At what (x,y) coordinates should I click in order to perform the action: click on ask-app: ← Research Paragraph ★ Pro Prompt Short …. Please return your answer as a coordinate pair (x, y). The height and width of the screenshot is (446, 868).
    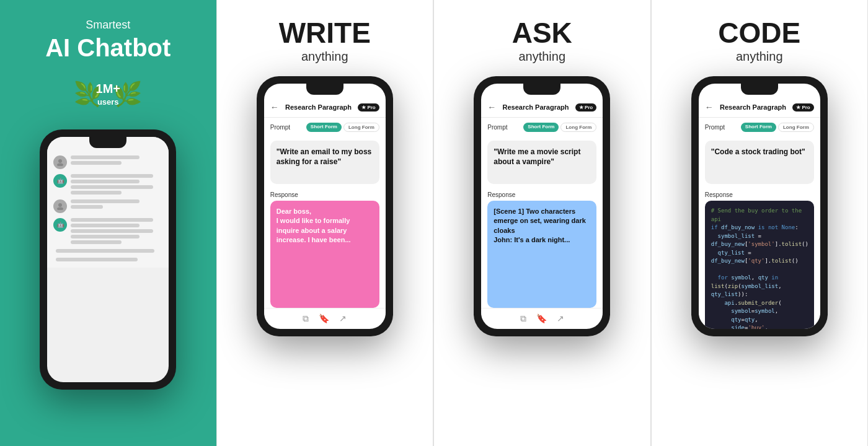
    Looking at the image, I should click on (542, 206).